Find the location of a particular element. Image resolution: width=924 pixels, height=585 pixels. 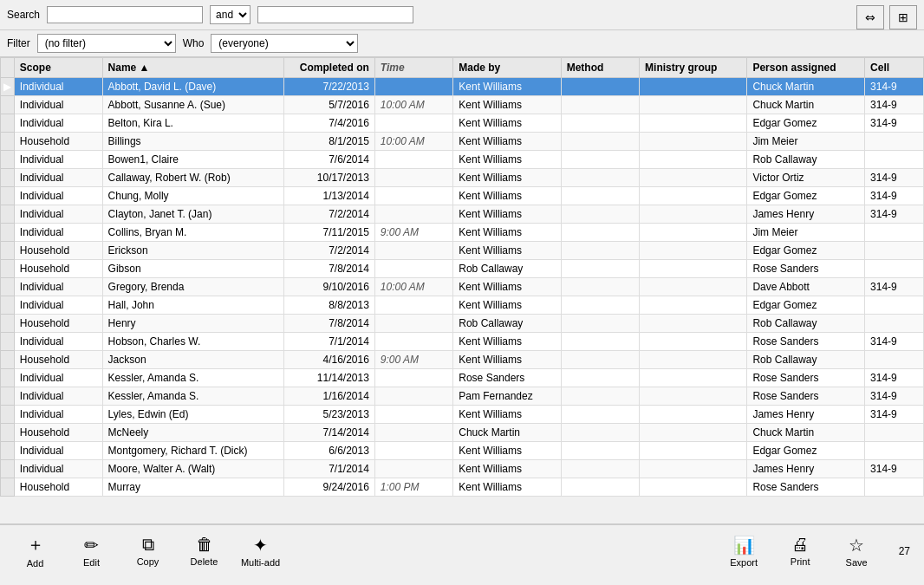

cell-completed: 1/16/2014 is located at coordinates (329, 397).